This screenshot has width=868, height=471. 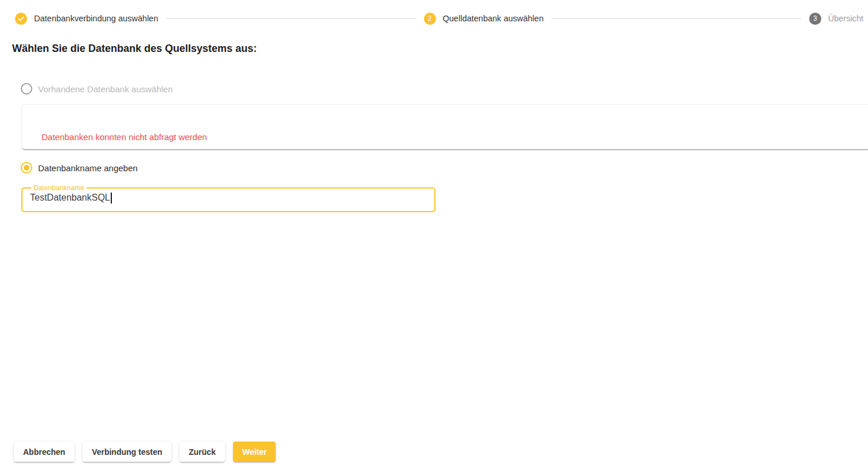 I want to click on database-name-field-label: Datenbankname, so click(x=59, y=188).